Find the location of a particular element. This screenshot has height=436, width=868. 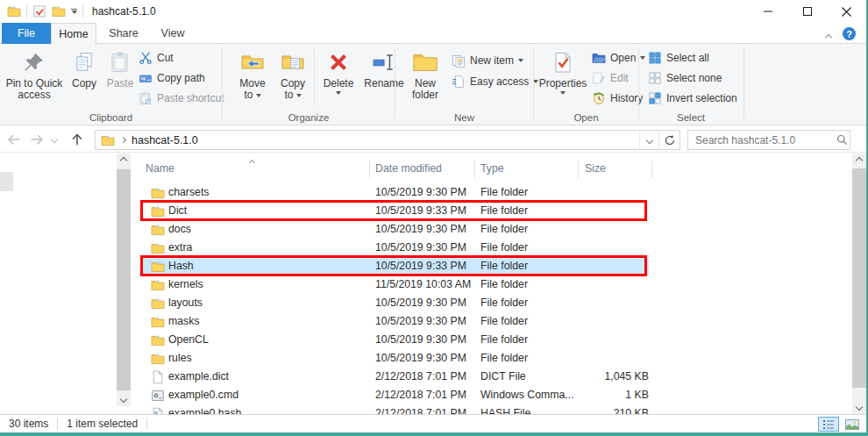

ribbon-group-organize: Move to Copy to Delete Rename Organize is located at coordinates (309, 84).